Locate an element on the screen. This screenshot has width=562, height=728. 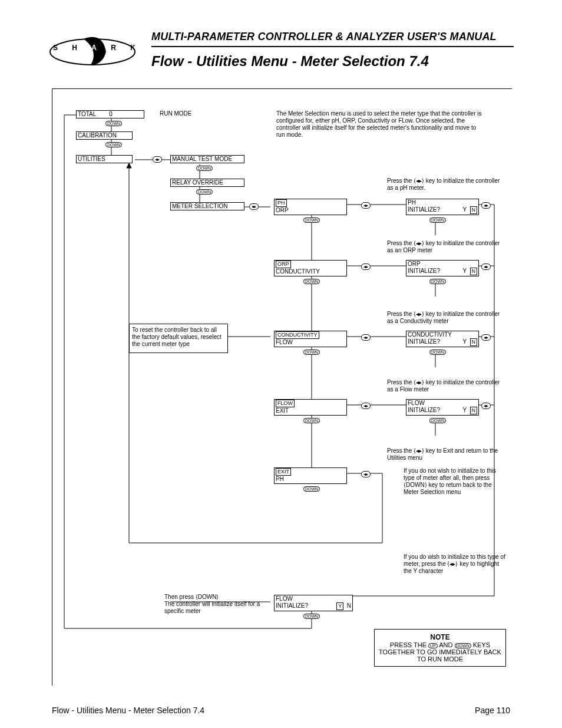
note-box: NOTE PRESS THE UP AND DOWN KEYS TOGETHER… is located at coordinates (440, 648).